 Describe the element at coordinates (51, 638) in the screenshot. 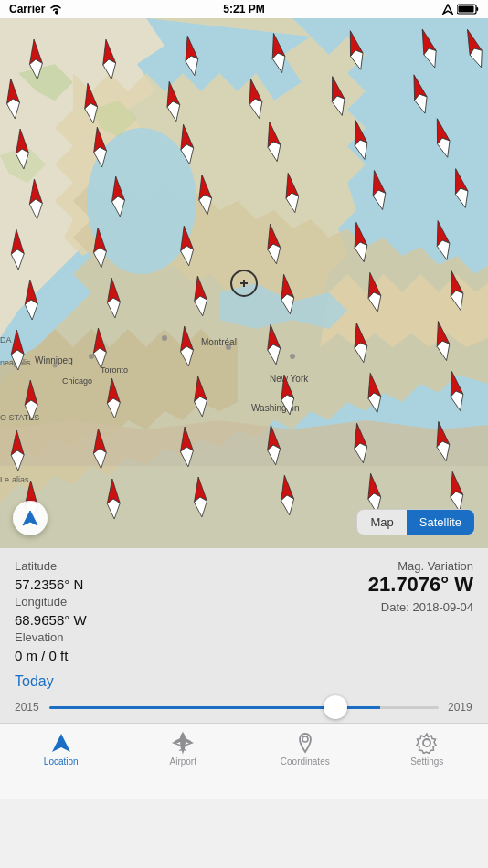

I see `elevation-label: Elevation` at that location.